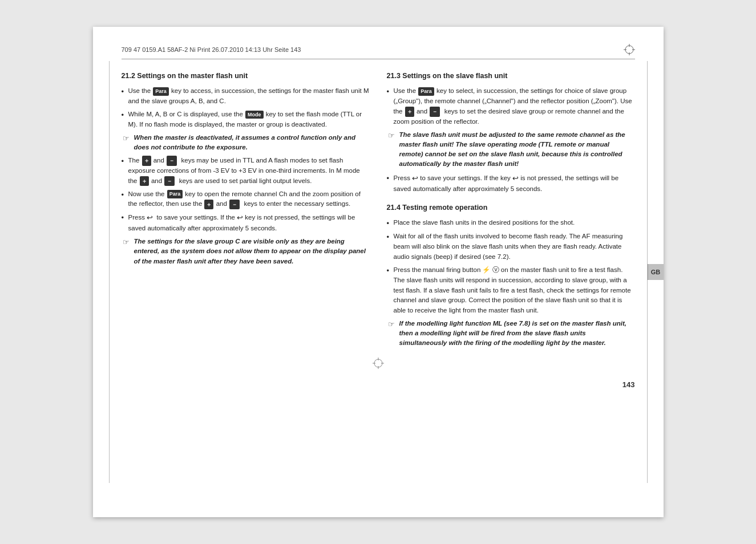  Describe the element at coordinates (517, 334) in the screenshot. I see `note-text-r2: If the modelling light function ML (see …` at that location.